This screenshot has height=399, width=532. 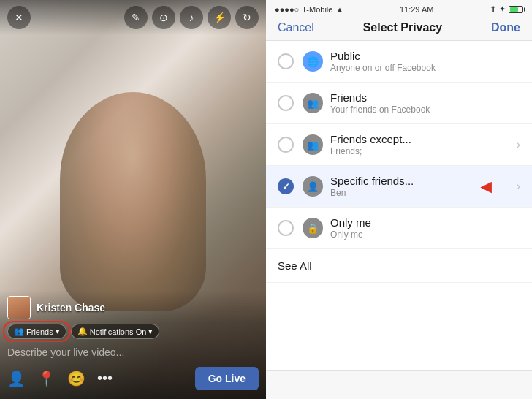 What do you see at coordinates (421, 145) in the screenshot?
I see `friends-except-text: Friends except... Friends;` at bounding box center [421, 145].